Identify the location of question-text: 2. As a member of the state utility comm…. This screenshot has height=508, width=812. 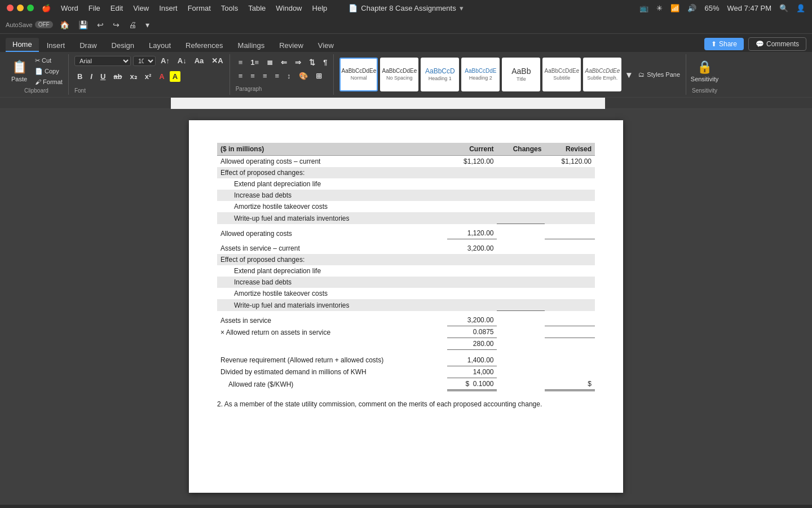
(406, 404).